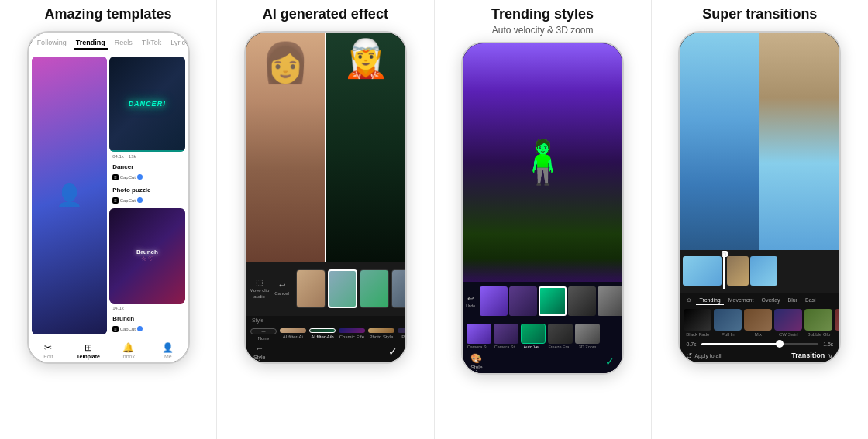  Describe the element at coordinates (818, 323) in the screenshot. I see `trans-bubble-glo: Bubble Glo` at that location.